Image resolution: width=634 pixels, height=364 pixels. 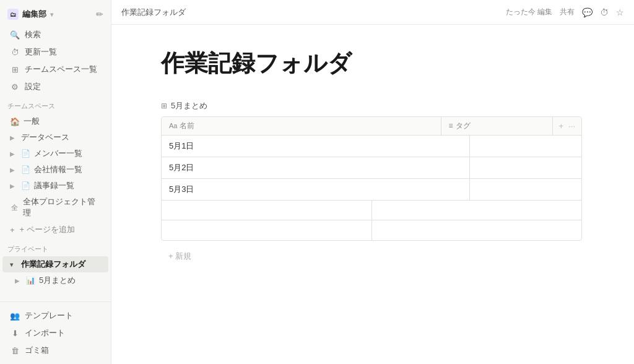 I want to click on sidebar-item-may-summary: ▶ 📊 5月まとめ, so click(x=56, y=280).